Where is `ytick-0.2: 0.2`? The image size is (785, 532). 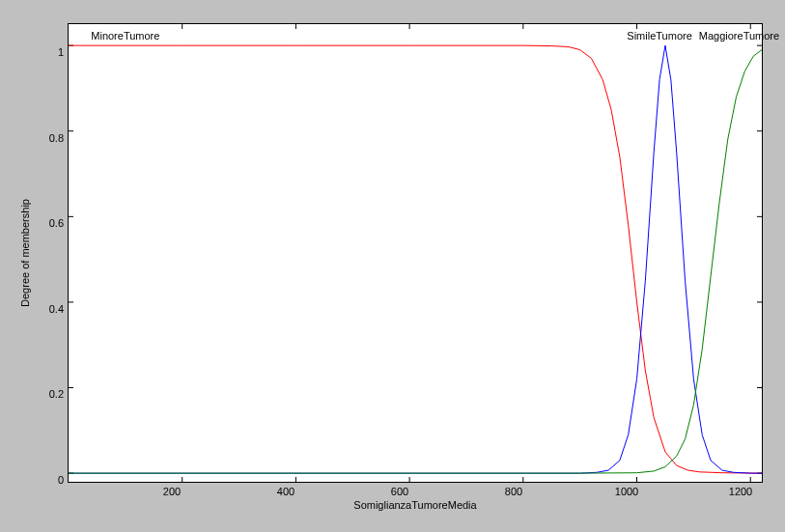
ytick-0.2: 0.2 is located at coordinates (56, 394).